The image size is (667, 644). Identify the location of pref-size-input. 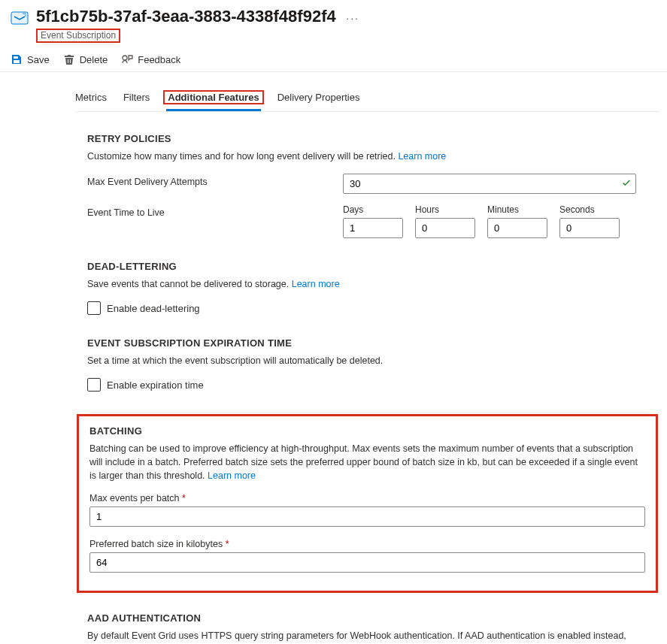
(367, 562).